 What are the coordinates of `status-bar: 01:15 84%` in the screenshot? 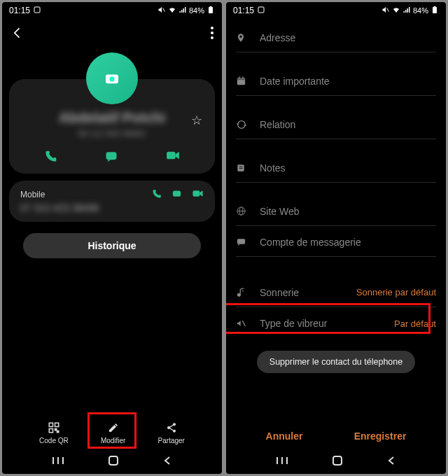 It's located at (112, 10).